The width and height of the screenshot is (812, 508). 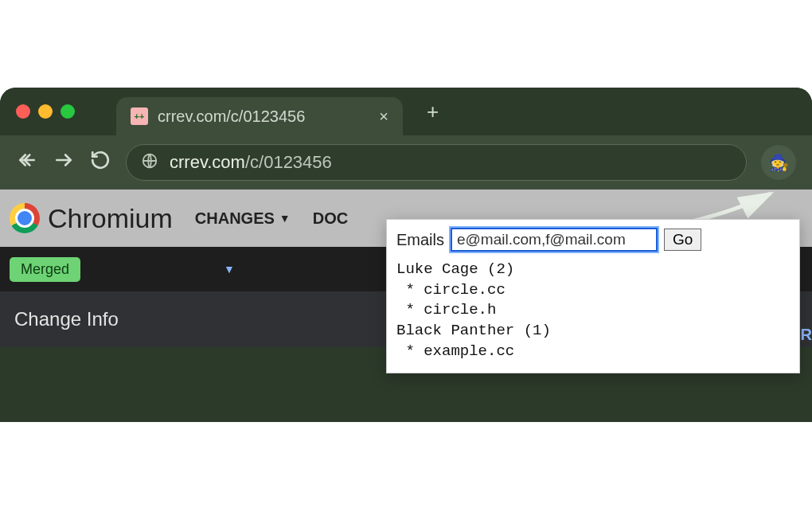 What do you see at coordinates (91, 218) in the screenshot?
I see `chromium-logo: Chromium` at bounding box center [91, 218].